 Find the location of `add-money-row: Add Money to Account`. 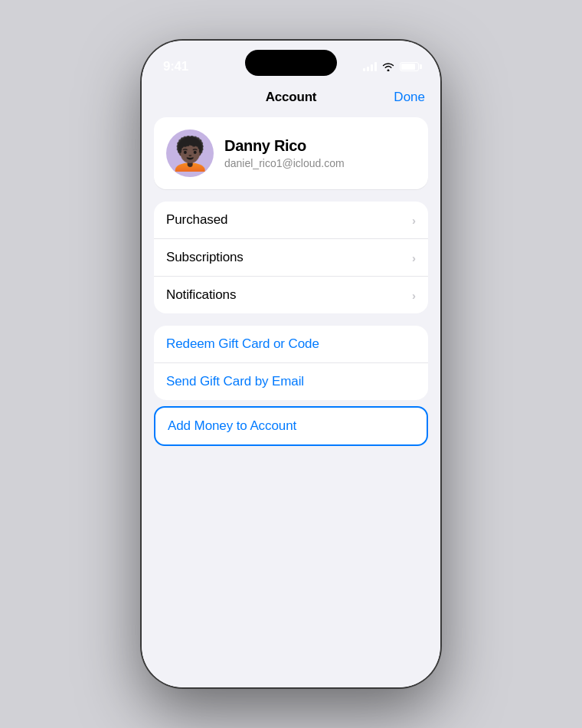

add-money-row: Add Money to Account is located at coordinates (291, 426).